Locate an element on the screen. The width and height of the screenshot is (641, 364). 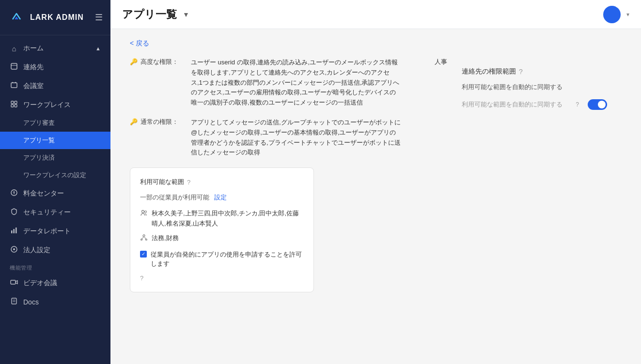
user-avatar is located at coordinates (612, 15).